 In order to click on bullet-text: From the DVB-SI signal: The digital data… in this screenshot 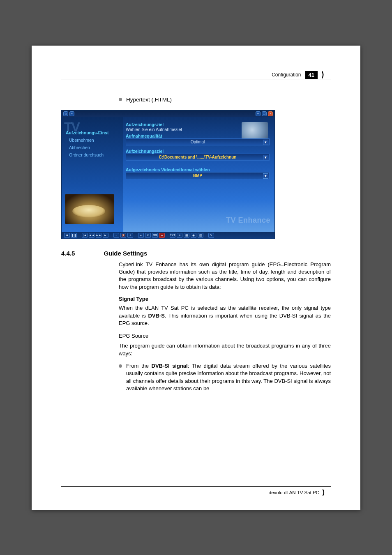, I will do `click(228, 378)`.